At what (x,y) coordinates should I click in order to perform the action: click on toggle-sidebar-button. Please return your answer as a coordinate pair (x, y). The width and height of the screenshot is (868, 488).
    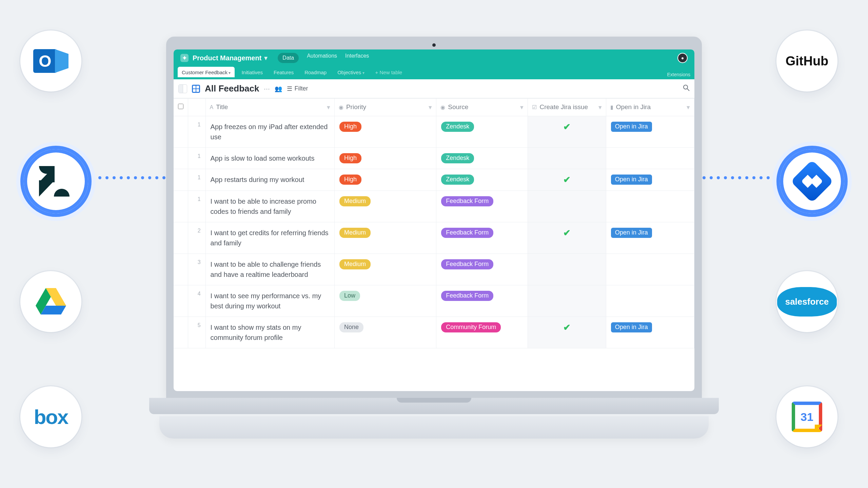
    Looking at the image, I should click on (183, 89).